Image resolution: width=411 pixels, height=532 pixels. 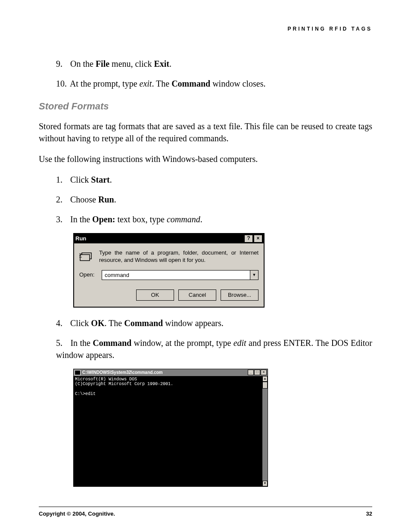 What do you see at coordinates (206, 219) in the screenshot?
I see `step-3: 3. In the Open: text box, type command.` at bounding box center [206, 219].